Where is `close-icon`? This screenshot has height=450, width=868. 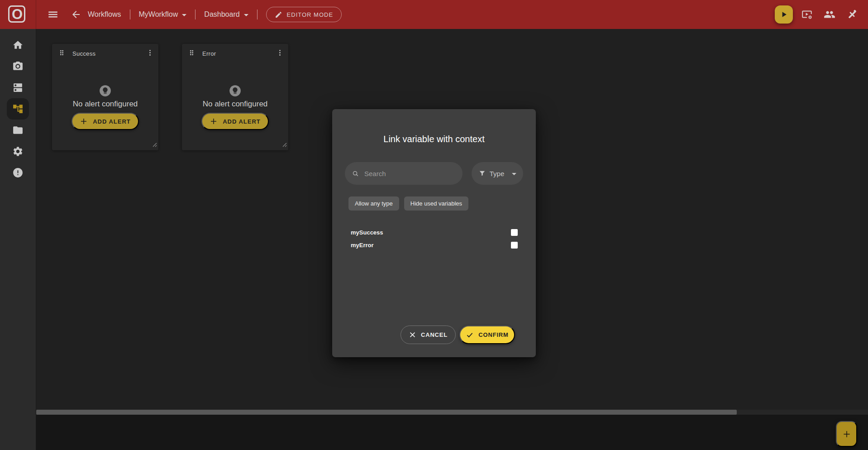
close-icon is located at coordinates (413, 335).